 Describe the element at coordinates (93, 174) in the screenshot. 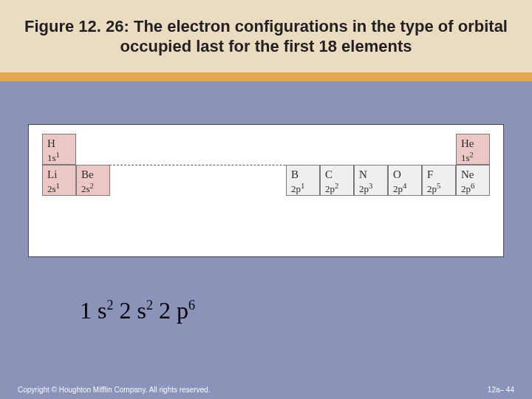

I see `element-symbol: Be` at that location.